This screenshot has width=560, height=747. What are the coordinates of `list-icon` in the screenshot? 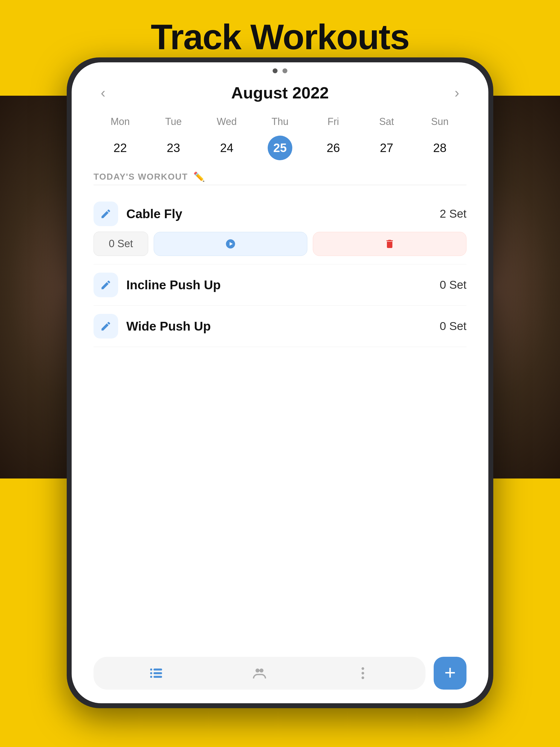 It's located at (156, 673).